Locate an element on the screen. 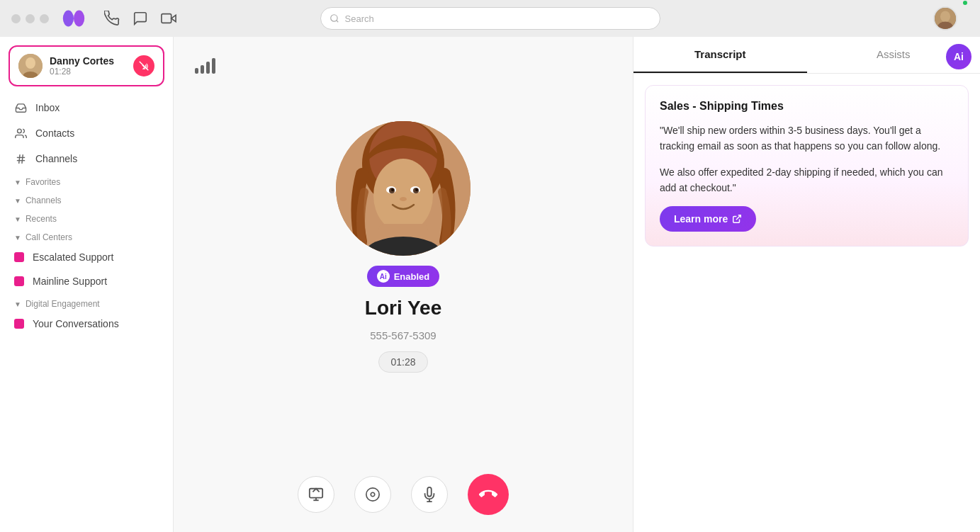 The image size is (980, 532). sidebar-item-inbox: Inbox is located at coordinates (86, 108).